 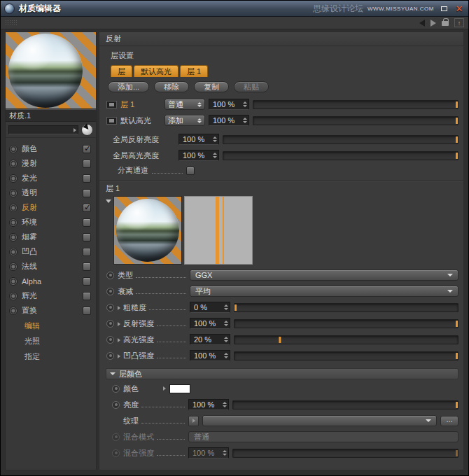 What do you see at coordinates (422, 23) in the screenshot?
I see `back-arrow-icon` at bounding box center [422, 23].